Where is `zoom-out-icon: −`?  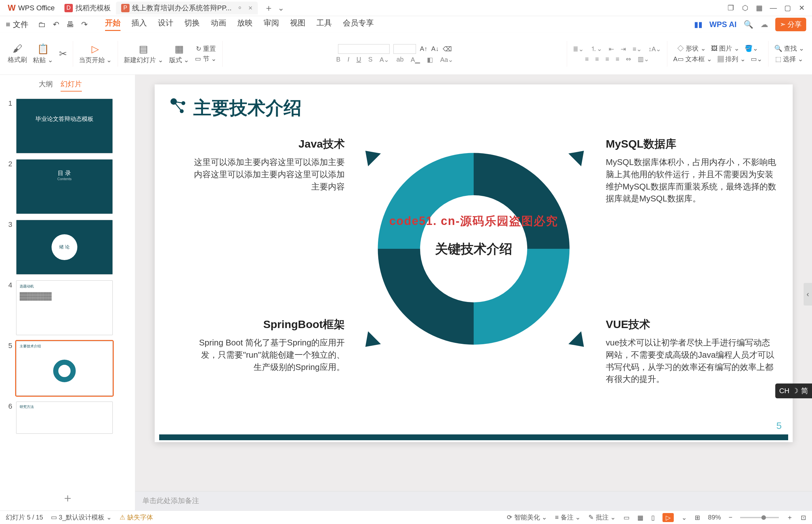 zoom-out-icon: − is located at coordinates (731, 517).